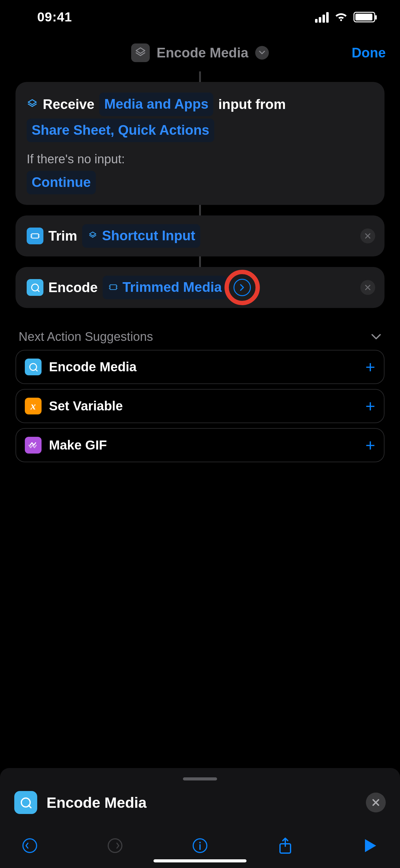  I want to click on wifi-icon, so click(341, 17).